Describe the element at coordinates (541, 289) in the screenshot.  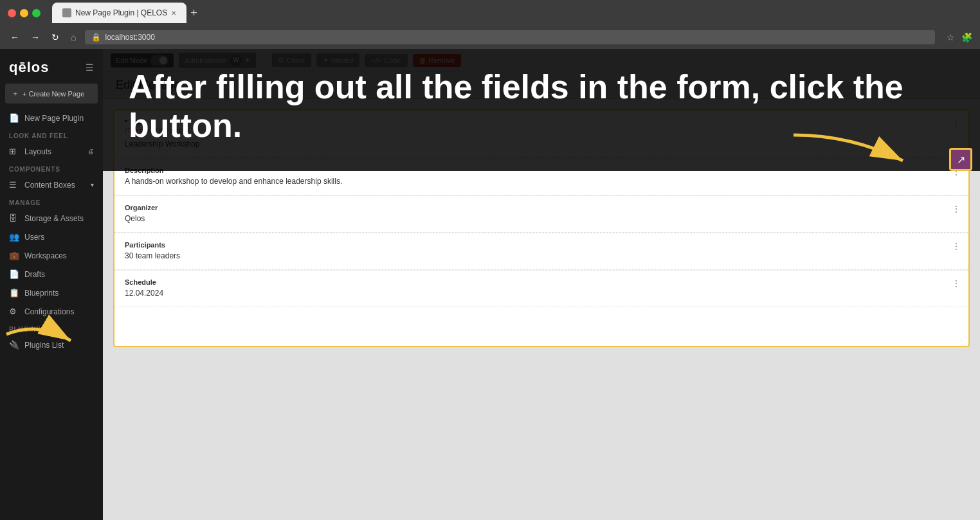
I see `form-field-schedule: Schedule 12.04.2024 ⋮` at that location.